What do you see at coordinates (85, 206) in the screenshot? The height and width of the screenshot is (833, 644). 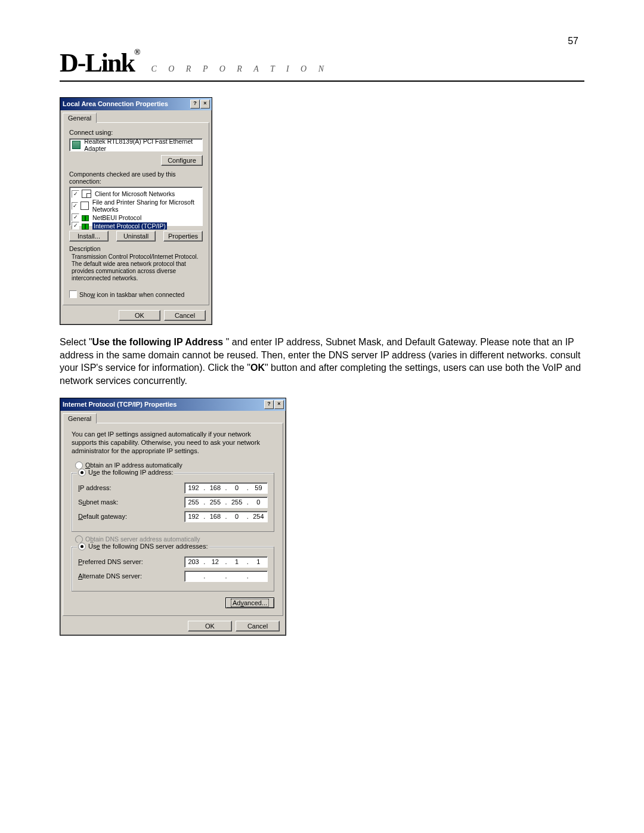 I see `share-icon` at bounding box center [85, 206].